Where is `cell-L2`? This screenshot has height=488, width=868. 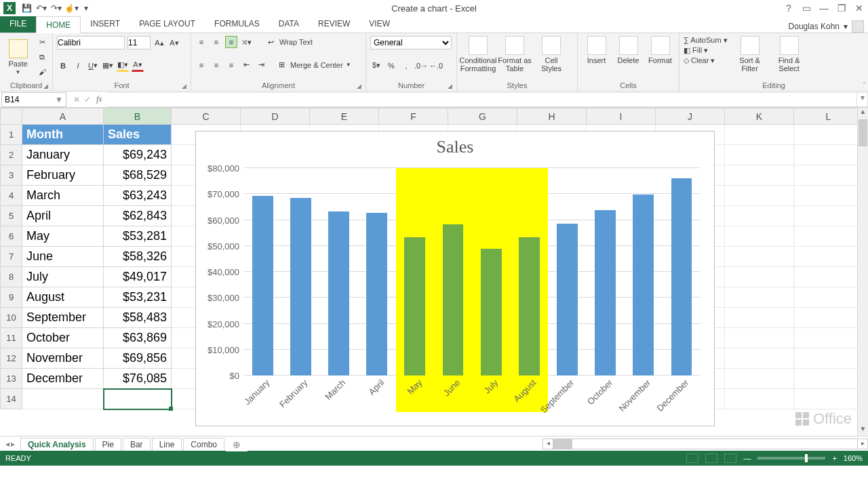 cell-L2 is located at coordinates (829, 155).